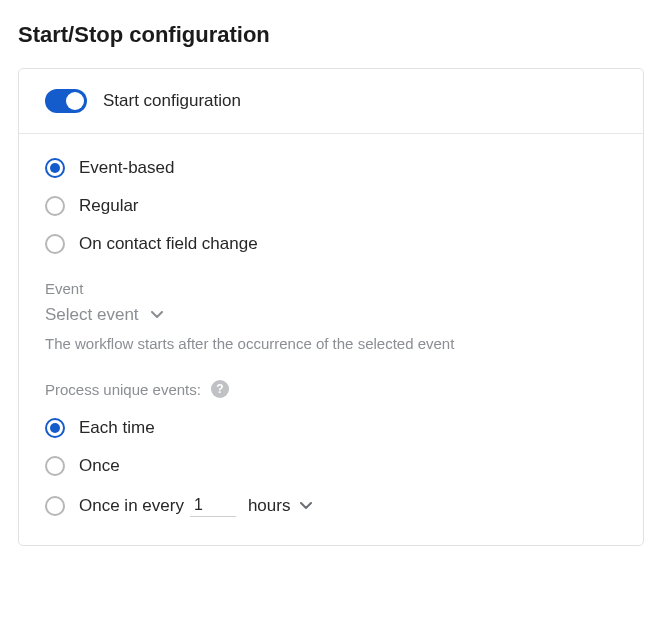  Describe the element at coordinates (168, 244) in the screenshot. I see `radio-label: On contact field change` at that location.